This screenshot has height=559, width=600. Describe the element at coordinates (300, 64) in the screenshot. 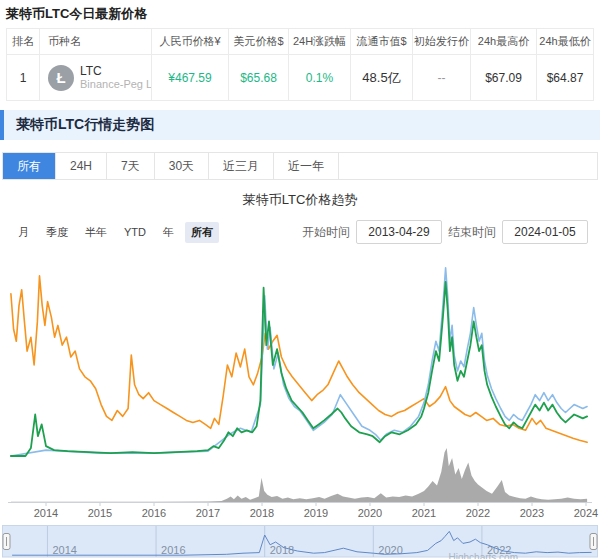

I see `price-table: 排名 币种名 人民币价格¥ 美元价格$ 24H涨跌幅 流通市值$ 初始发行价 2…` at that location.